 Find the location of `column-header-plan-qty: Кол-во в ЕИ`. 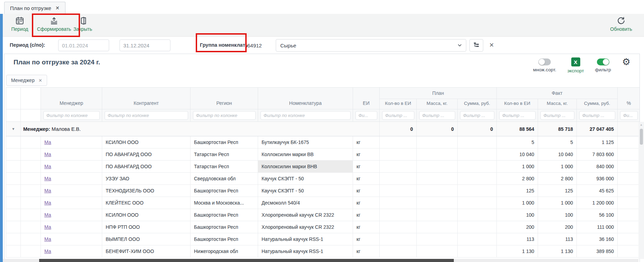

column-header-plan-qty: Кол-во в ЕИ is located at coordinates (398, 104).